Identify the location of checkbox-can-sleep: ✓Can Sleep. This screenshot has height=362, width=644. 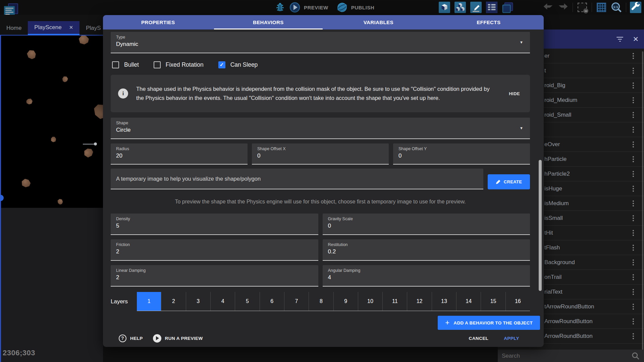
(238, 65).